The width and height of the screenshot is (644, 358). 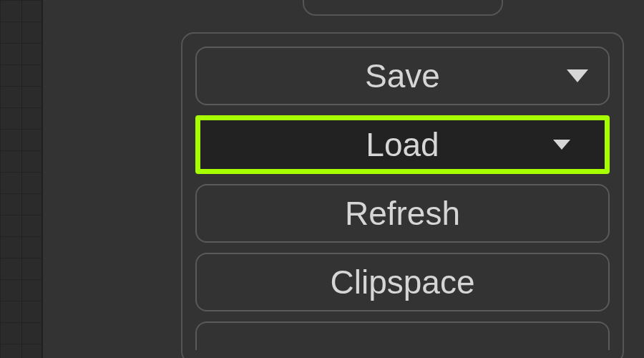 What do you see at coordinates (402, 213) in the screenshot?
I see `refresh-button: Refresh` at bounding box center [402, 213].